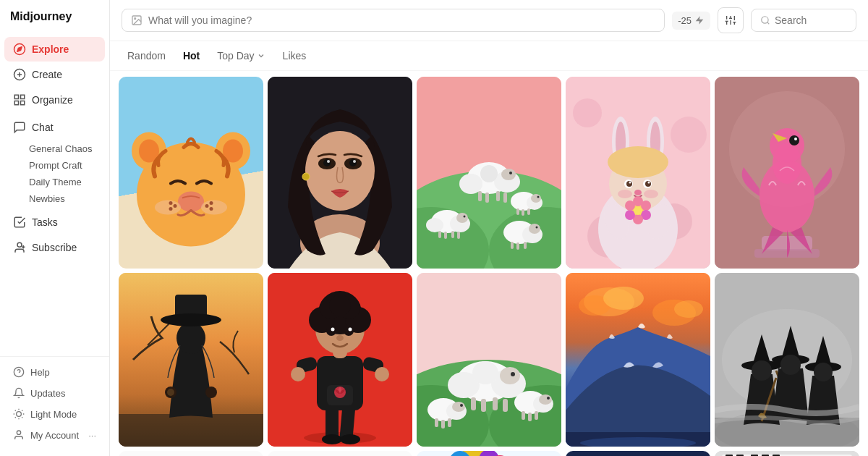 The width and height of the screenshot is (868, 456). What do you see at coordinates (55, 75) in the screenshot?
I see `sidebar-item-create: Create` at bounding box center [55, 75].